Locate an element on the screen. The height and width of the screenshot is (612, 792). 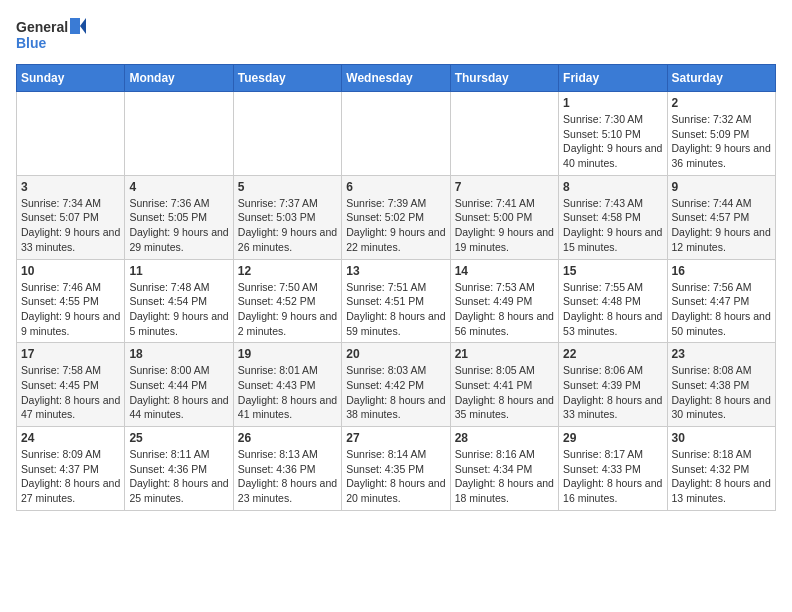
weekday-header-sunday: Sunday is located at coordinates (71, 78).